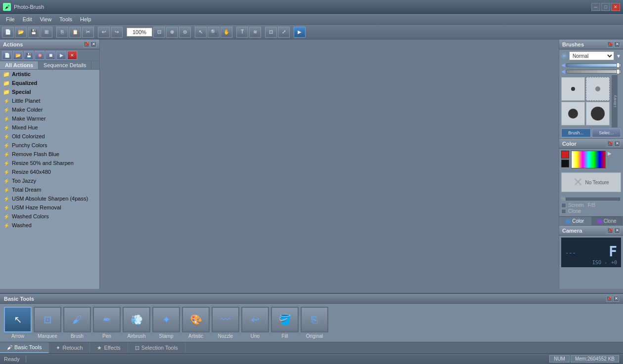  What do you see at coordinates (49, 101) in the screenshot?
I see `action-item: ⚡Little Planet` at bounding box center [49, 101].